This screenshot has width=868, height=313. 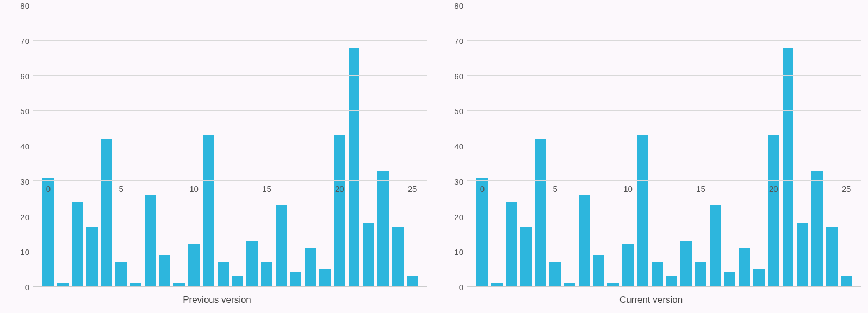 What do you see at coordinates (459, 76) in the screenshot?
I see `y-tick-label: 60` at bounding box center [459, 76].